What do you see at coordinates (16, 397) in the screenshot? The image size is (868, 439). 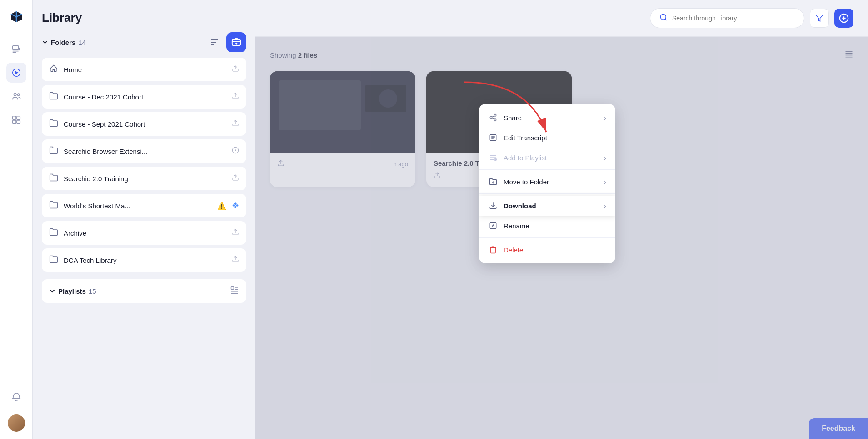 I see `nav-notifications` at bounding box center [16, 397].